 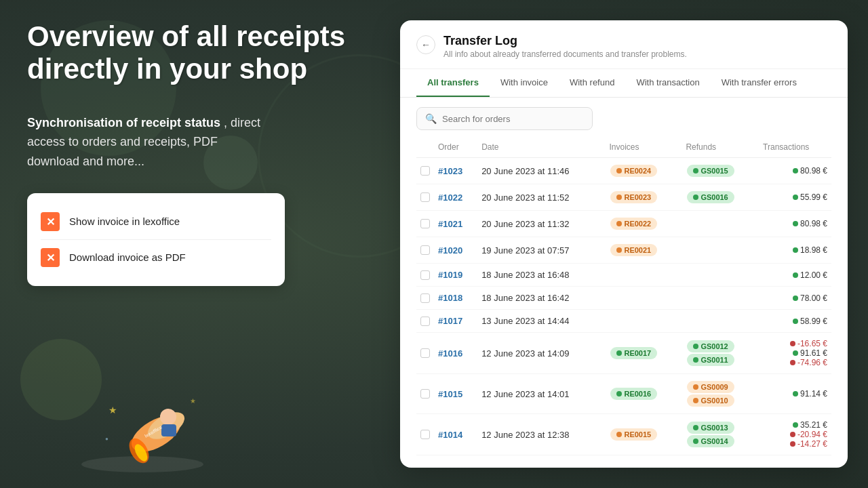 I want to click on row-invoices: RE0021, so click(x=643, y=251).